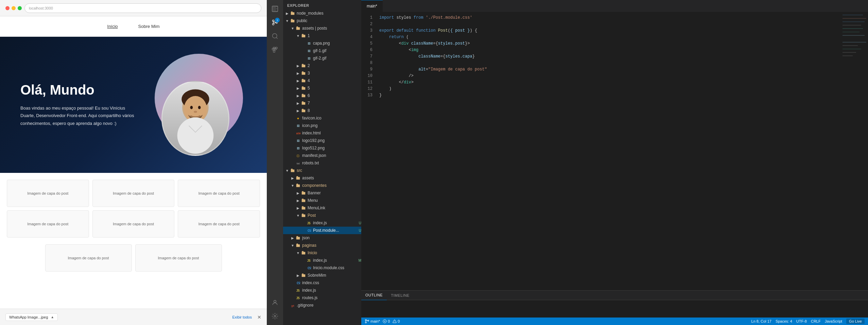 The width and height of the screenshot is (868, 325). I want to click on tree-item: JS index.jsM, so click(322, 260).